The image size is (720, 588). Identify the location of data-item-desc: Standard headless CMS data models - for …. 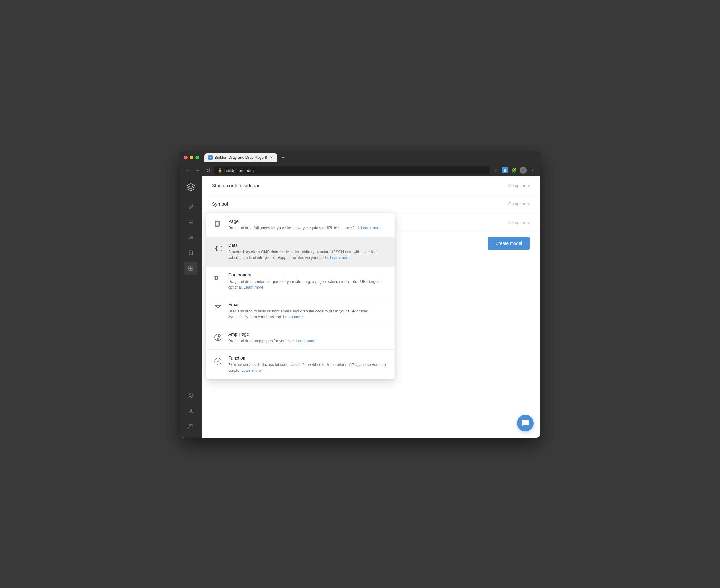
(308, 255).